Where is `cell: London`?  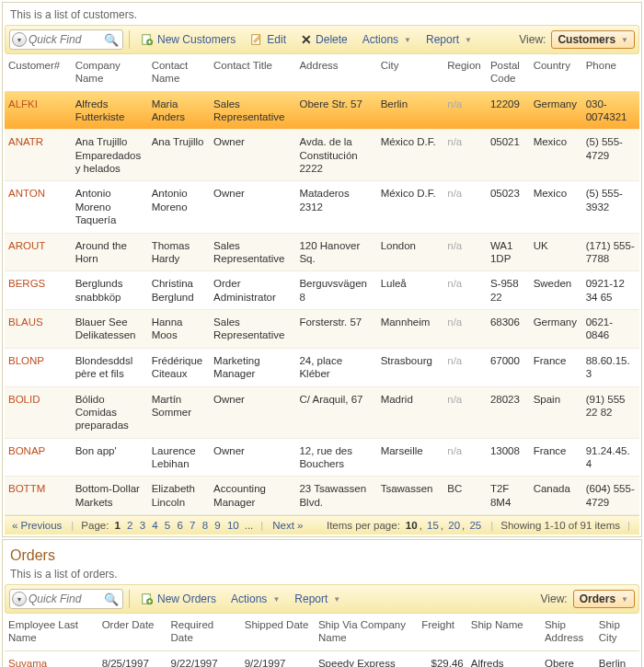 cell: London is located at coordinates (410, 252).